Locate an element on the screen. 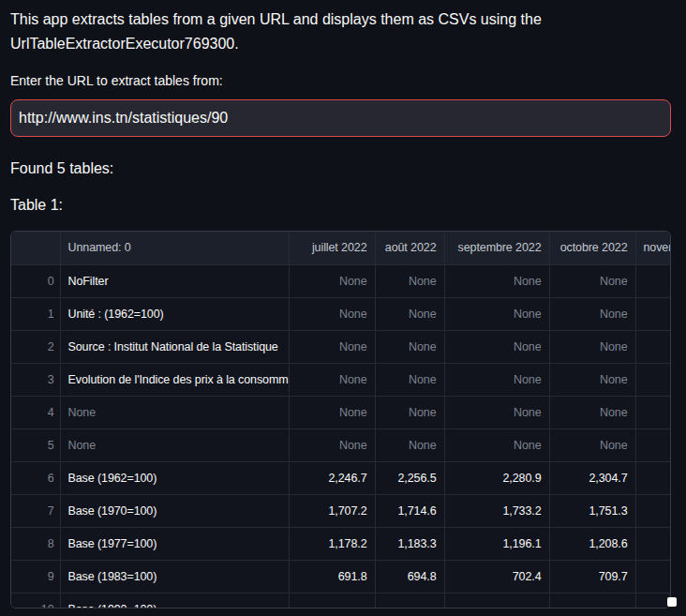 Image resolution: width=686 pixels, height=616 pixels. table-row: 1Unité : (1962=100)NoneNoneNoneNone is located at coordinates (341, 313).